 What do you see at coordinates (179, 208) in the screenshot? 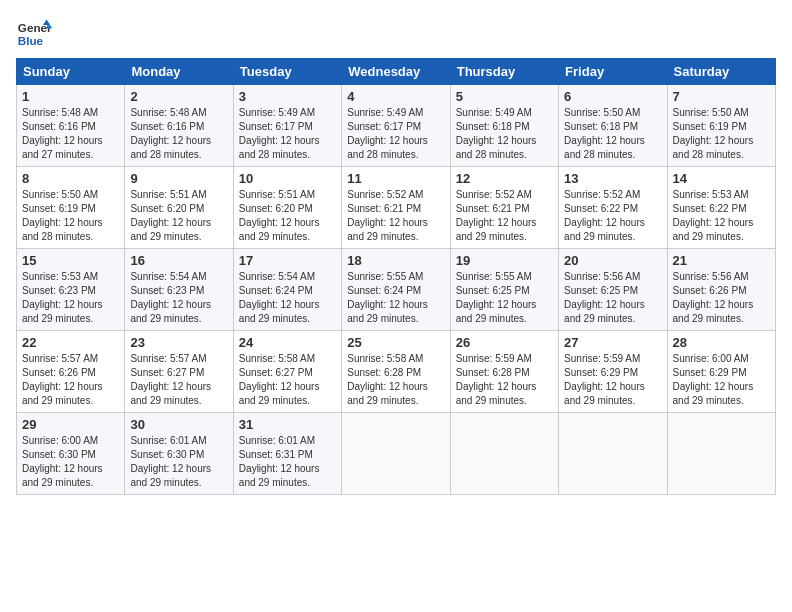
I see `day-cell-9: 9Sunrise: 5:51 AM Sunset: 6:20 PM Daylig…` at bounding box center [179, 208].